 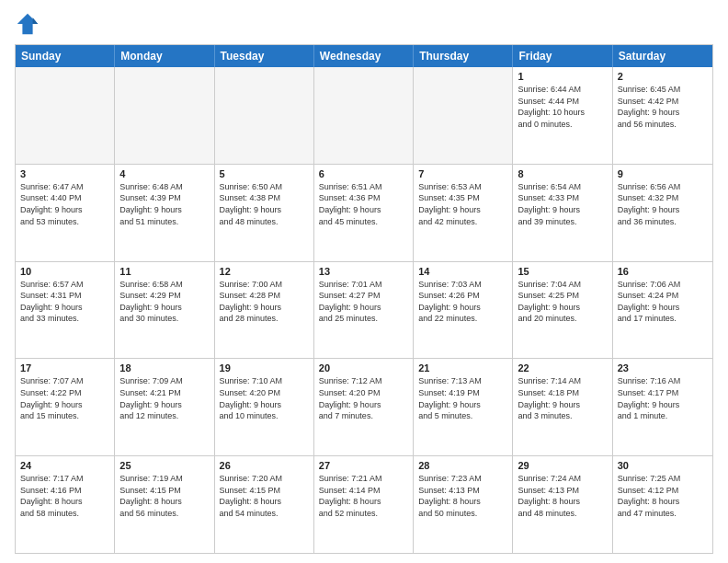 What do you see at coordinates (663, 311) in the screenshot?
I see `calendar-cell: 16Sunrise: 7:06 AM Sunset: 4:24 PM Dayli…` at bounding box center [663, 311].